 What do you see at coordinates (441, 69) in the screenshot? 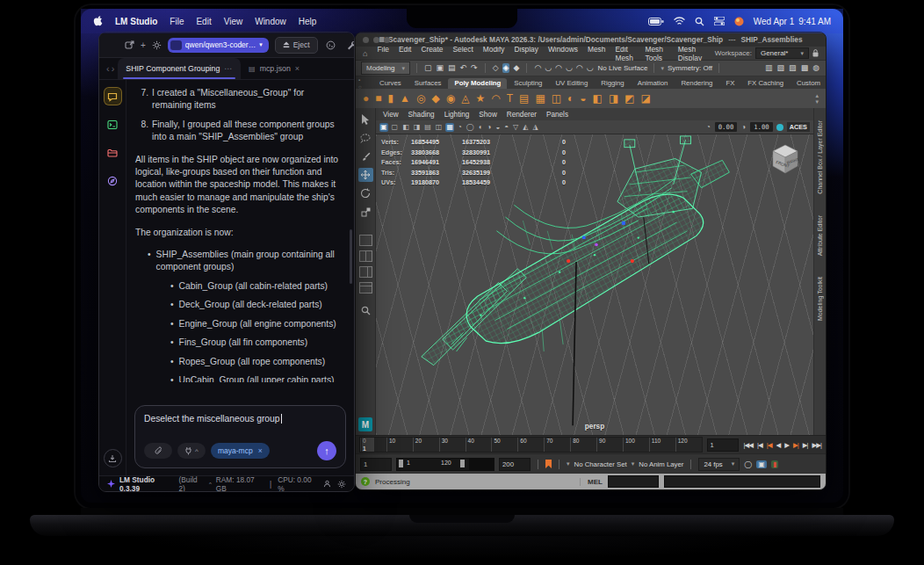
I see `open-scene-icon: ▣` at bounding box center [441, 69].